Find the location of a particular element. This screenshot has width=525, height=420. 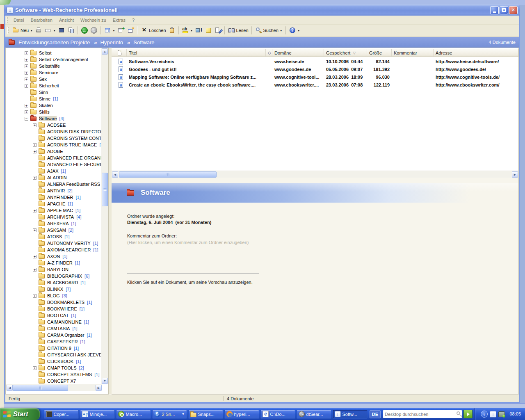

tree-item-label: Skills is located at coordinates (44, 112).